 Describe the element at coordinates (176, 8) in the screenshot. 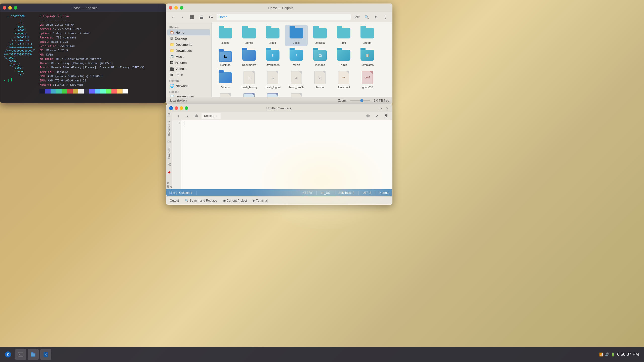

I see `dolphin-minimize-btn` at that location.